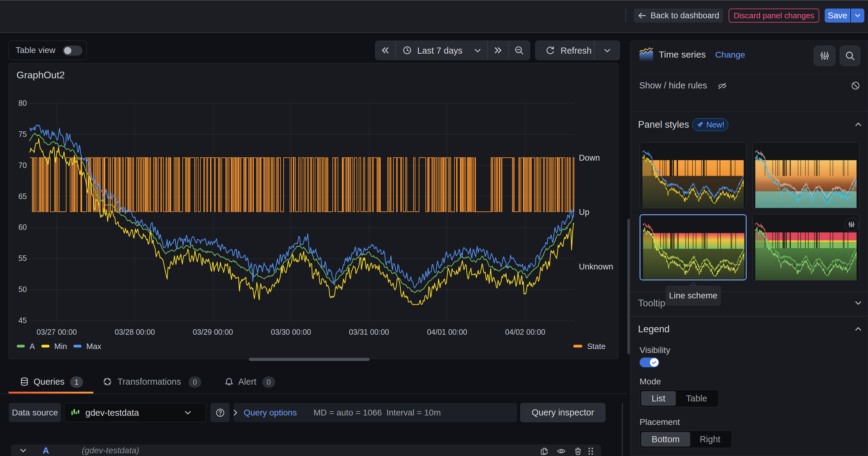  What do you see at coordinates (589, 158) in the screenshot?
I see `svg-text: Down` at bounding box center [589, 158].